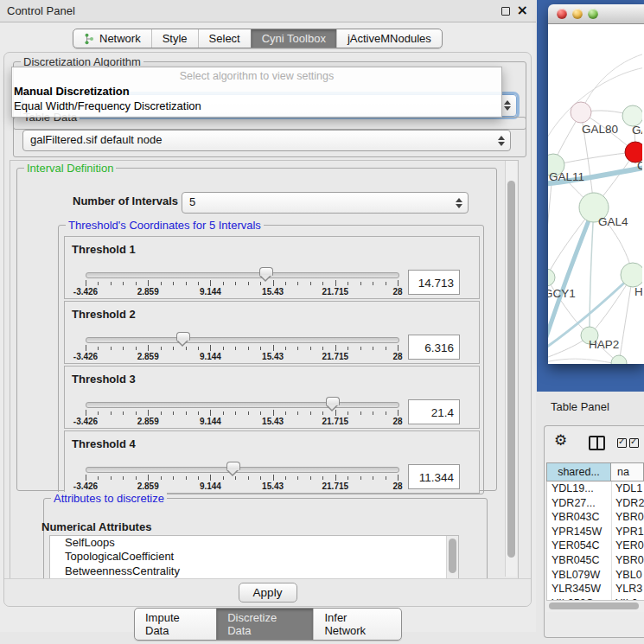 The width and height of the screenshot is (644, 644). I want to click on number-of-intervals-label: Number of Intervals, so click(125, 201).